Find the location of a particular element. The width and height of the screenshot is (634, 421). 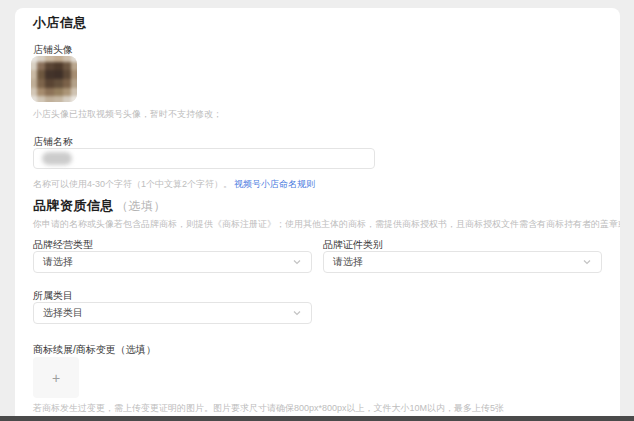

trademark-upload-note: 若商标发生过变更，需上传变更证明的图片。图片要求尺寸请确保800px*800px… is located at coordinates (268, 408).